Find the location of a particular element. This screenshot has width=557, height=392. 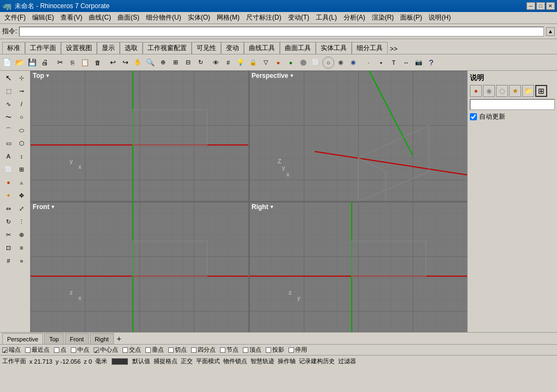

tb-open: 📂 is located at coordinates (20, 63).